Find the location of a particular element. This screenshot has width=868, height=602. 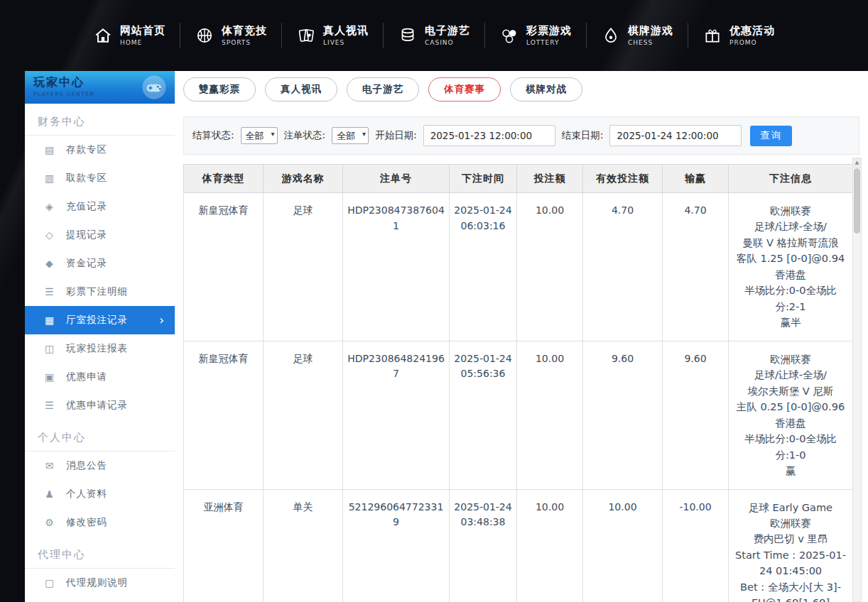

section-finance: 财务中心 is located at coordinates (99, 119).